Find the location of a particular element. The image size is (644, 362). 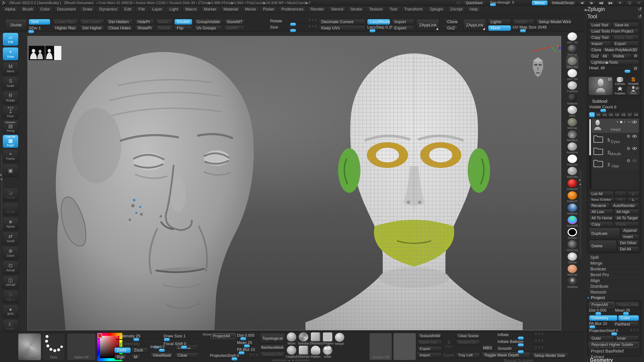

geometry-toggle-button: Geometry is located at coordinates (603, 318).